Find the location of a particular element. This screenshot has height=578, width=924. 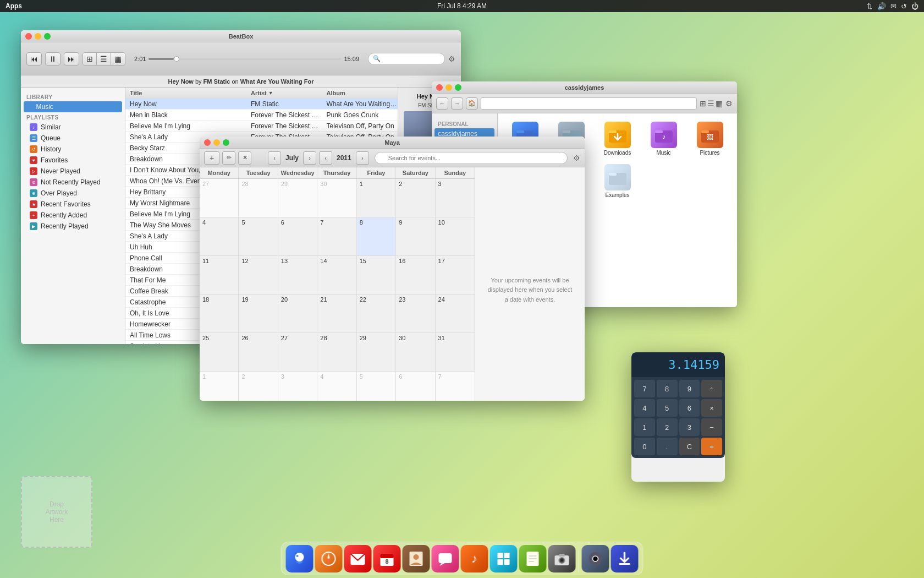

cal-day: 16 is located at coordinates (416, 275).